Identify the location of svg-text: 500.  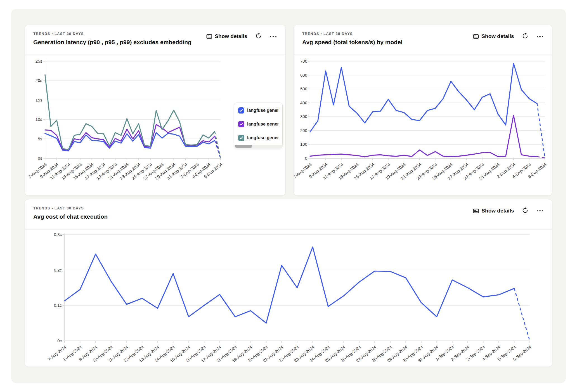
(304, 89).